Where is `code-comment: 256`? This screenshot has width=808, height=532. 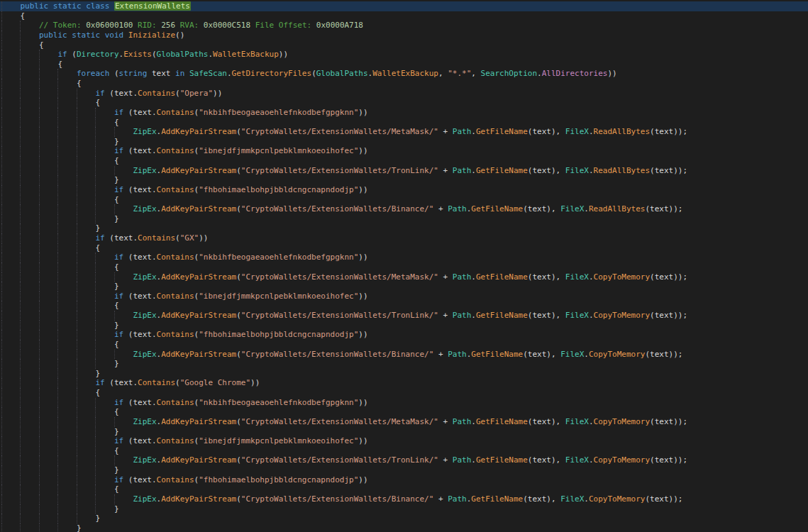
code-comment: 256 is located at coordinates (168, 26).